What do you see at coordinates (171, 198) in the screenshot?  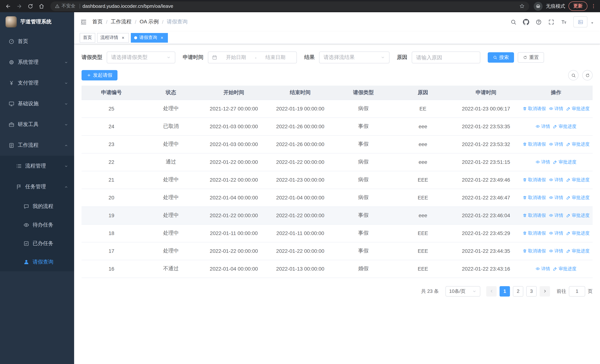 I see `cell-status: 处理中` at bounding box center [171, 198].